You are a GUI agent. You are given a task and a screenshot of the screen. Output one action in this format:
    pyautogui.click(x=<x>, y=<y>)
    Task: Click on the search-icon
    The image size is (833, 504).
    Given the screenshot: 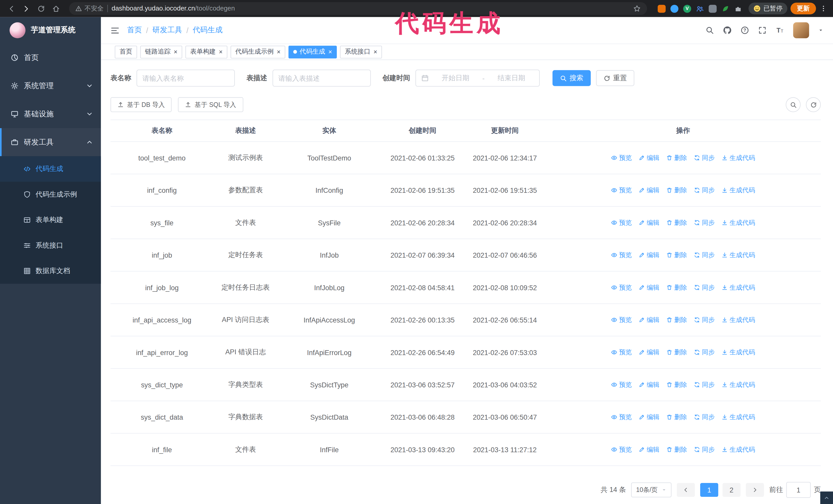 What is the action you would take?
    pyautogui.click(x=710, y=30)
    